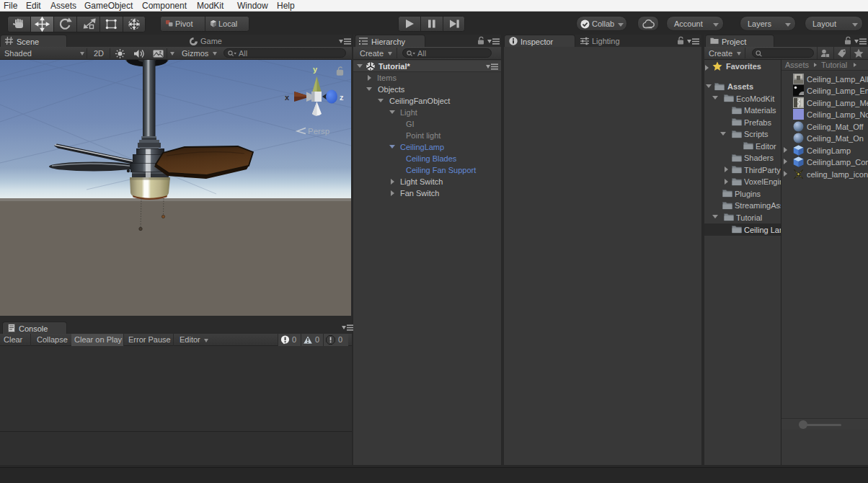  Describe the element at coordinates (319, 131) in the screenshot. I see `svg-text: Persp` at that location.